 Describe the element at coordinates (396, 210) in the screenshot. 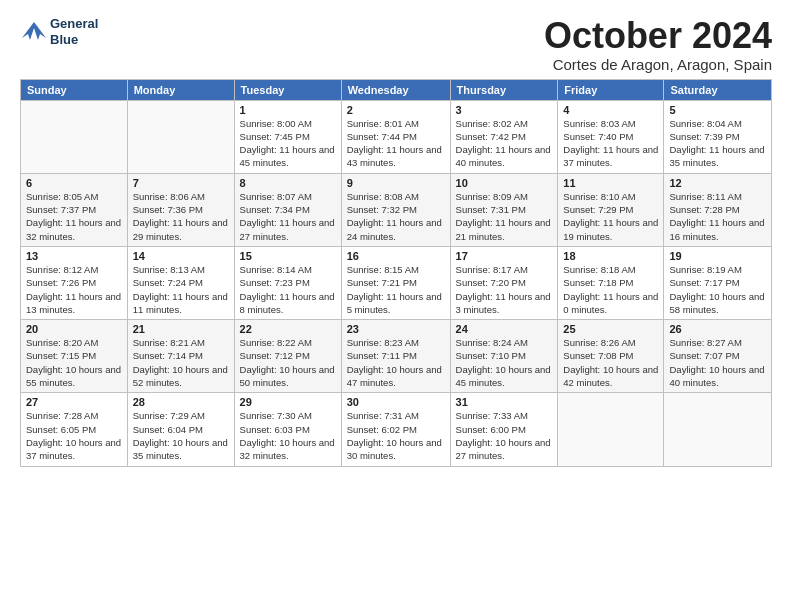

I see `calendar-week-row: 6Sunrise: 8:05 AM Sunset: 7:37 PM Daylig…` at that location.